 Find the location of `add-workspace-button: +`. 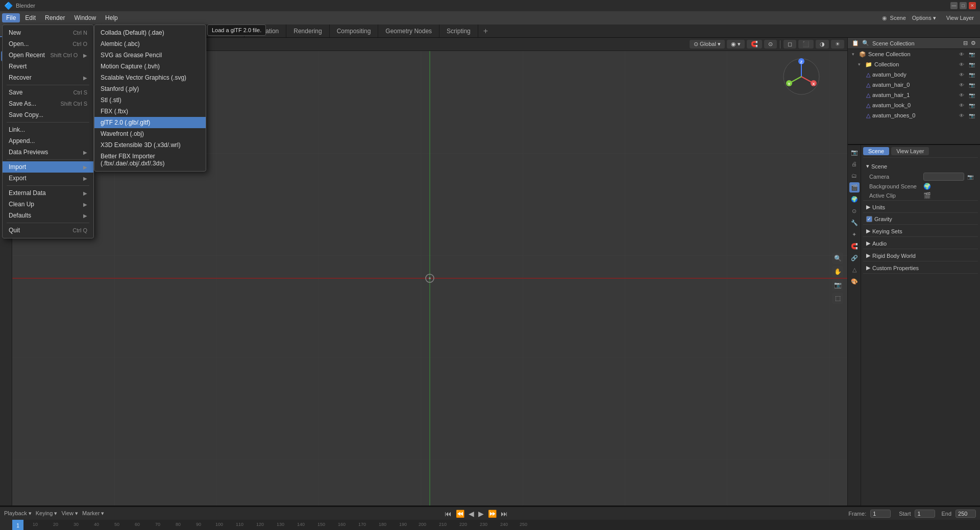

add-workspace-button: + is located at coordinates (486, 31).